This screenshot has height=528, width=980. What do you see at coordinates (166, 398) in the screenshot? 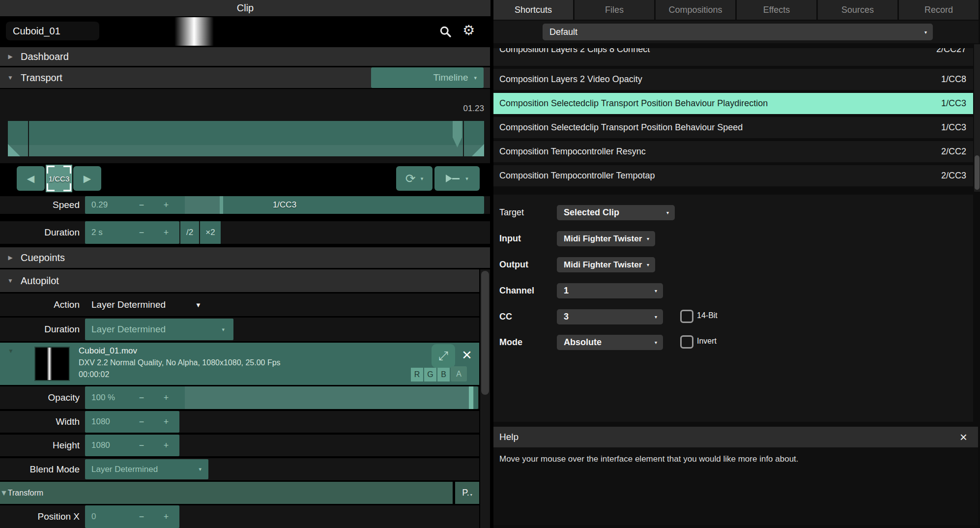
I see `opacity-increment-button: +` at bounding box center [166, 398].